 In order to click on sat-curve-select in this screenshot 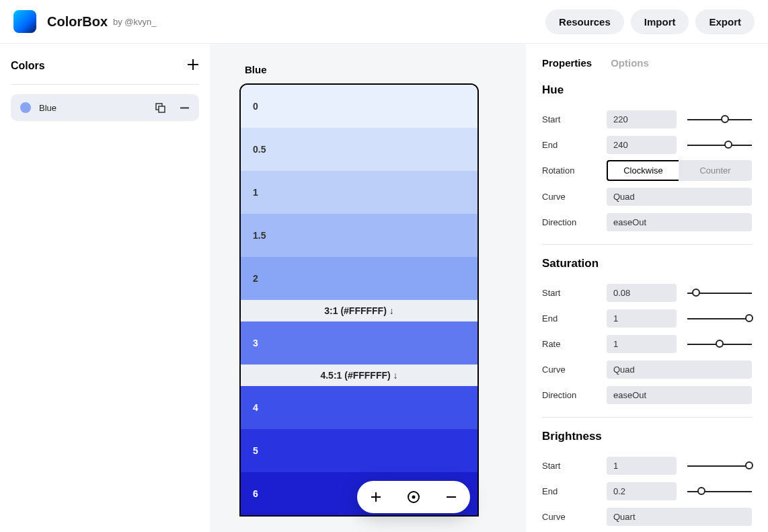, I will do `click(679, 370)`.